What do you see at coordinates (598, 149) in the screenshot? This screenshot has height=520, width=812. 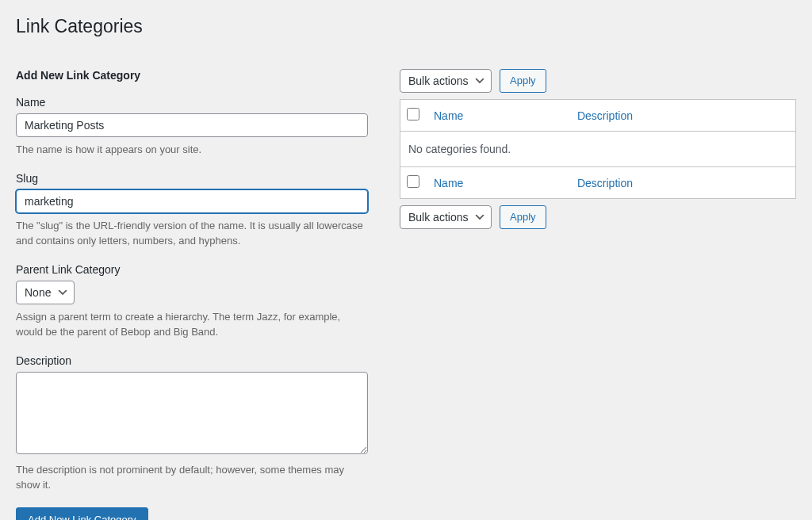 I see `empty-row: No categories found.` at bounding box center [598, 149].